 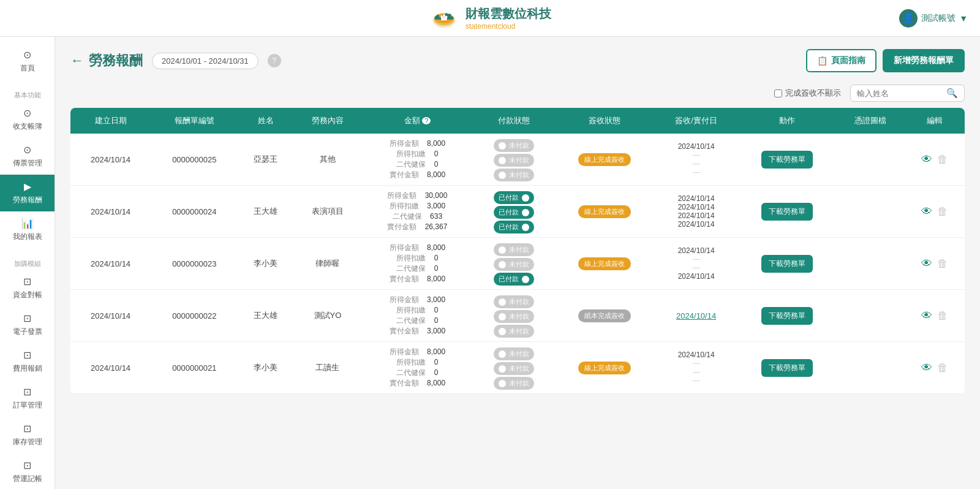 I want to click on sidebar-item-report: 📊 我的報表, so click(x=27, y=230).